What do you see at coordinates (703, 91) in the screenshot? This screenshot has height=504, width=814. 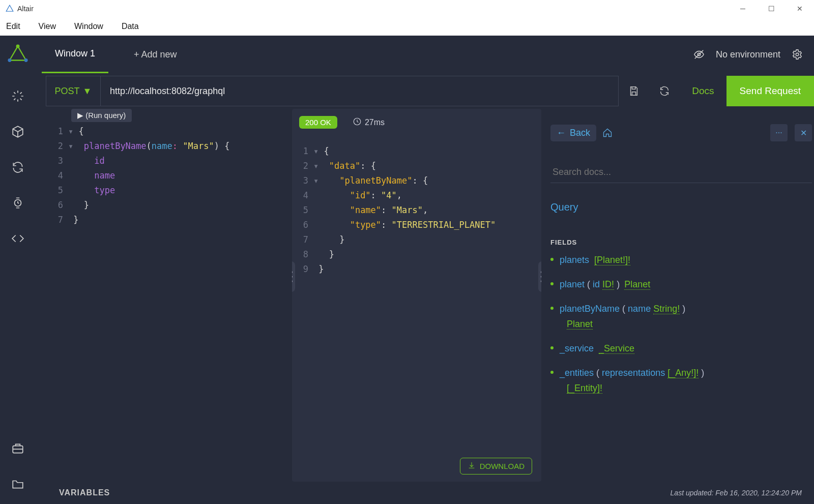 I see `docs-button: Docs` at bounding box center [703, 91].